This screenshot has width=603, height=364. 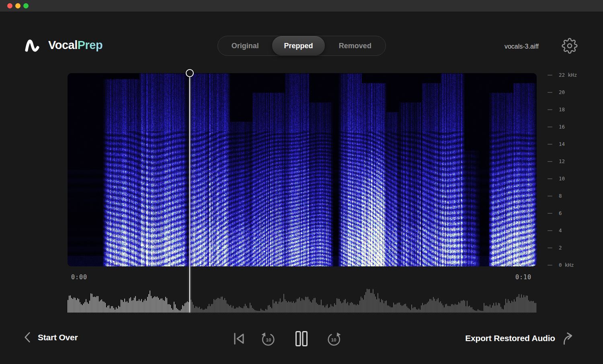 What do you see at coordinates (566, 265) in the screenshot?
I see `freq-tick-label: 0 kHz` at bounding box center [566, 265].